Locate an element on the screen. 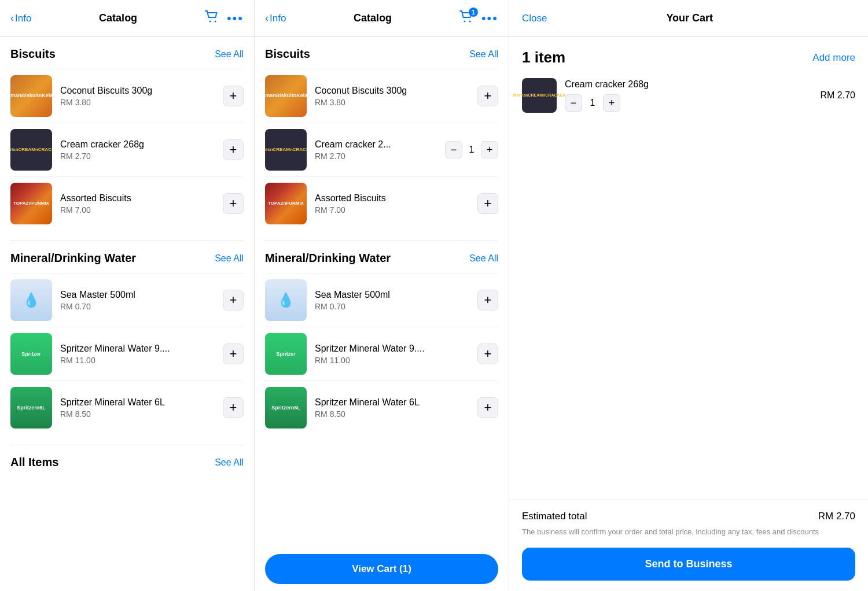 Image resolution: width=868 pixels, height=591 pixels. mid-chevron-icon: ‹ is located at coordinates (267, 19).